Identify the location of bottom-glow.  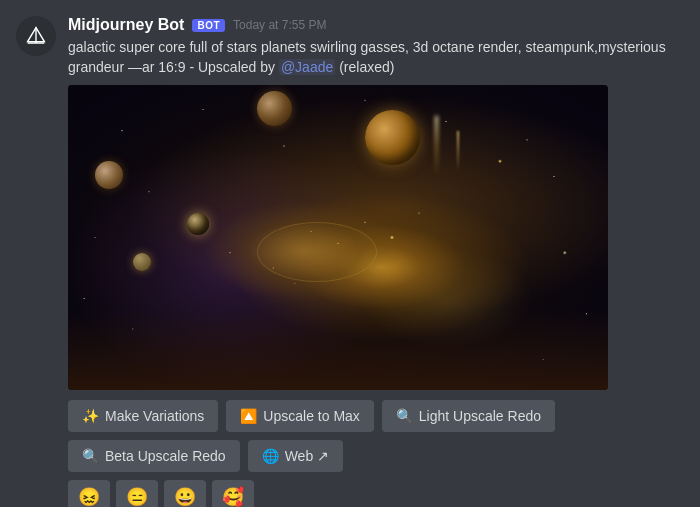
(338, 350).